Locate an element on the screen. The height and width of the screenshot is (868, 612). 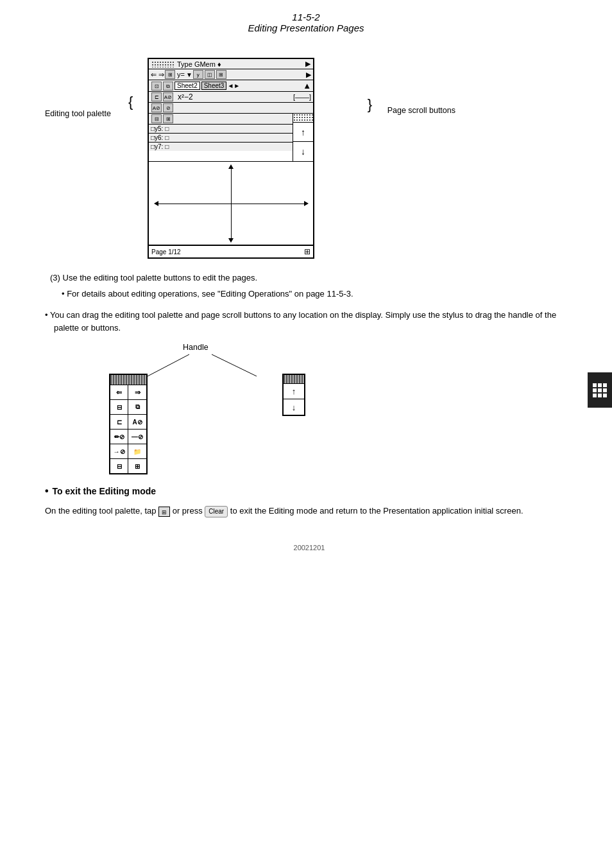
copy-cell: ⧉ is located at coordinates (137, 407).